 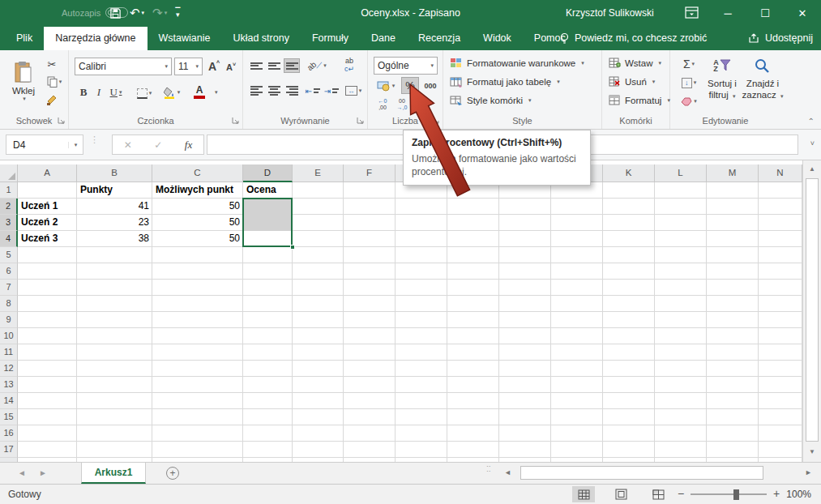 What do you see at coordinates (231, 67) in the screenshot?
I see `shrink-font-button: A˅` at bounding box center [231, 67].